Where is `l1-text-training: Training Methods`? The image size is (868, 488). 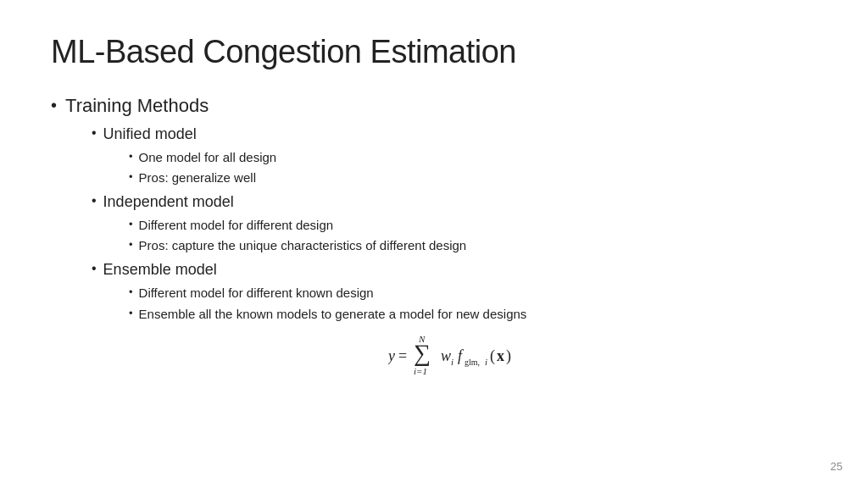
l1-text-training: Training Methods is located at coordinates (137, 107).